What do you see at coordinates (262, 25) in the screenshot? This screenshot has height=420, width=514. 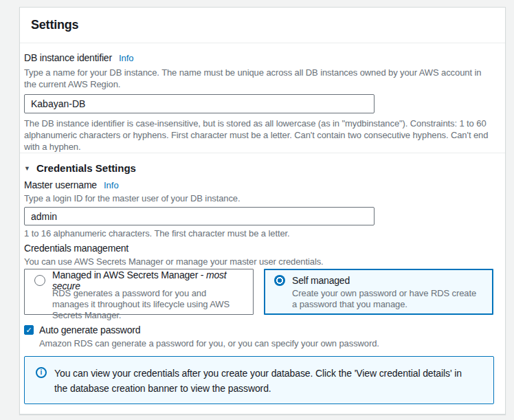 I see `panel-header: Settings` at bounding box center [262, 25].